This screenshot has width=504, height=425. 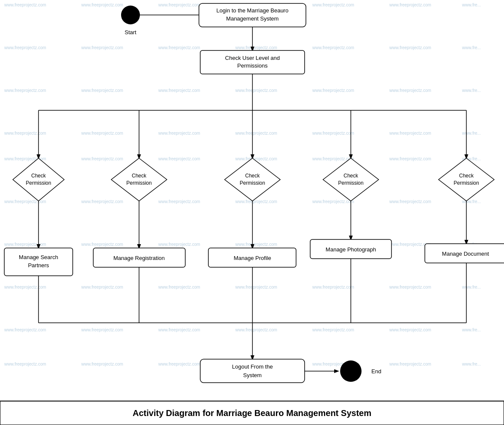 I want to click on diagram-title: Activity Diagram for Marriage Beauro Man…, so click(x=252, y=413).